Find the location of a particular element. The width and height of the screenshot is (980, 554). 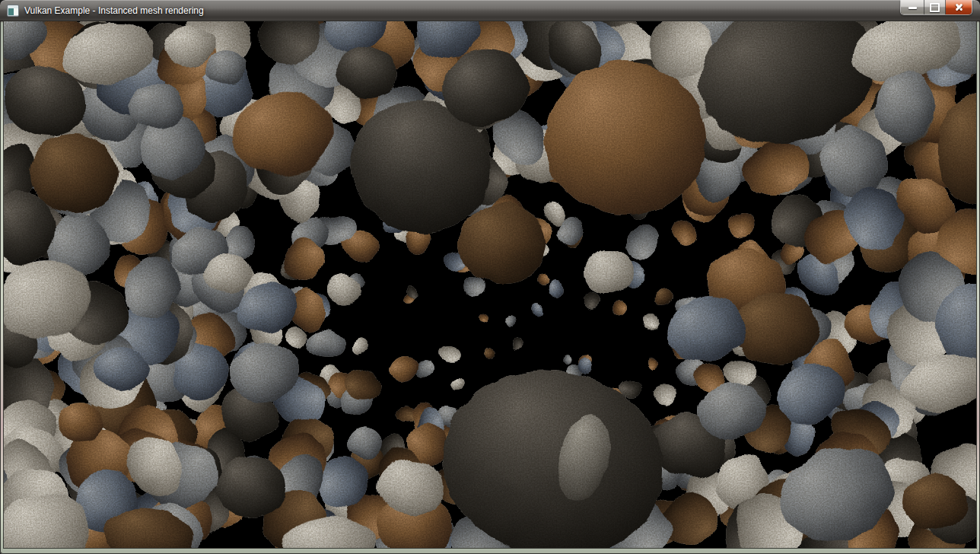

maximize-button is located at coordinates (935, 8).